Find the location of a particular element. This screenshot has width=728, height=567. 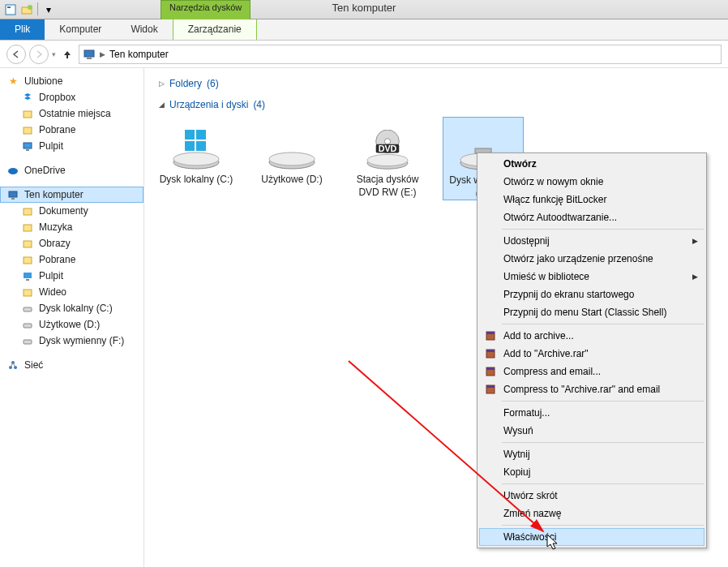

file-tab: Plik is located at coordinates (23, 29).